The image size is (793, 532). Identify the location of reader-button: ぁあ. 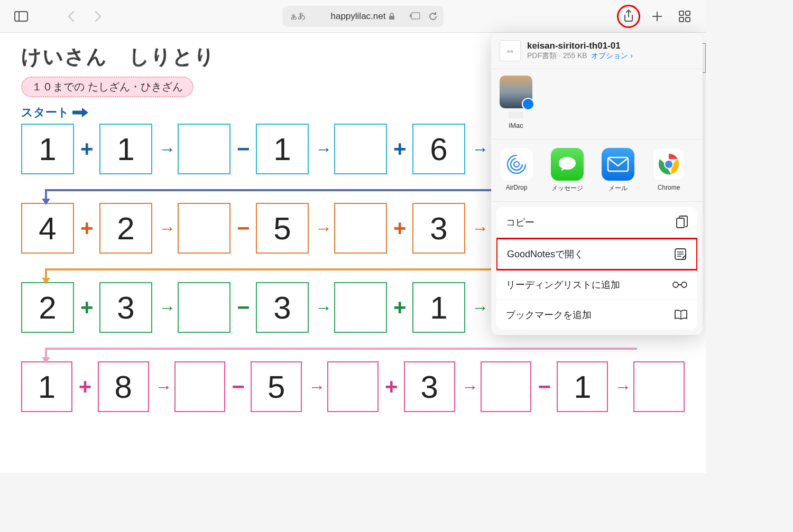
(298, 16).